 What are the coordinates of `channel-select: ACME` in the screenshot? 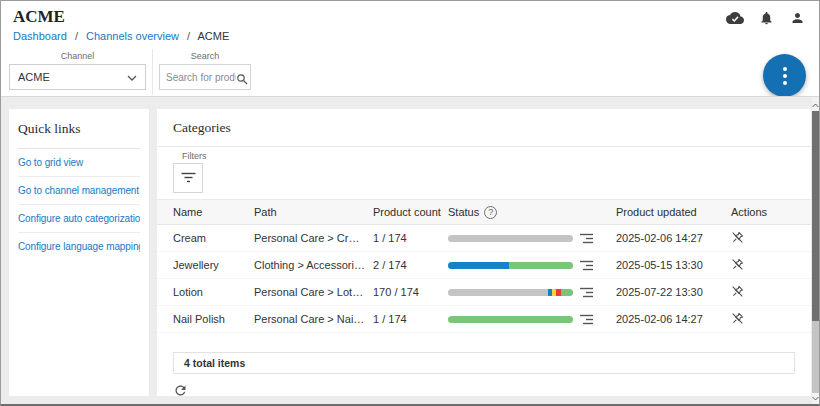 It's located at (78, 77).